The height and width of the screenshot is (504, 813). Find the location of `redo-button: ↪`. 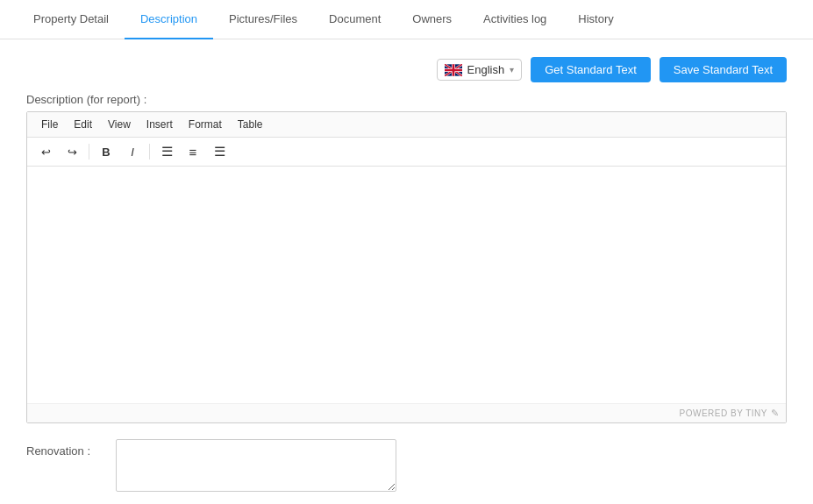

redo-button: ↪ is located at coordinates (72, 152).